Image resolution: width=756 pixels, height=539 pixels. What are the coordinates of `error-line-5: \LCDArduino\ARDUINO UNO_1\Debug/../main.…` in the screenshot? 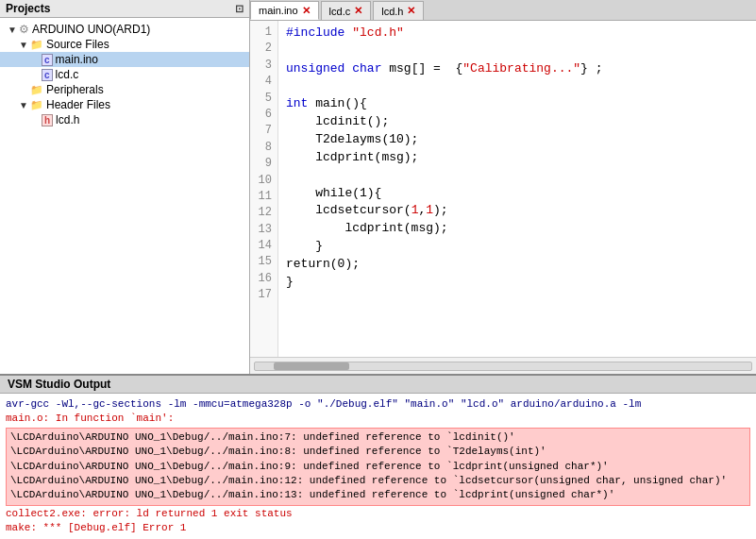 It's located at (378, 495).